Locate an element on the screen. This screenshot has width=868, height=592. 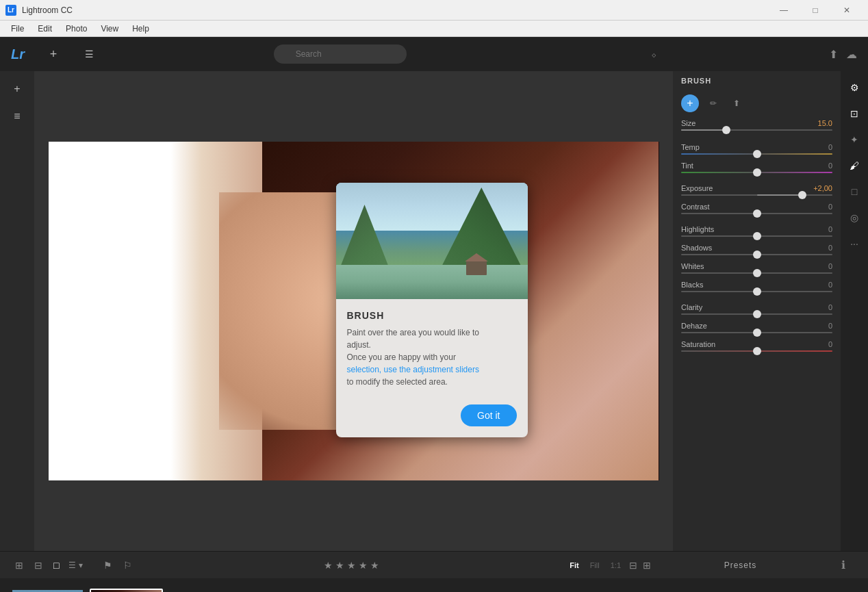
cloud-icon: ☁ is located at coordinates (852, 55).